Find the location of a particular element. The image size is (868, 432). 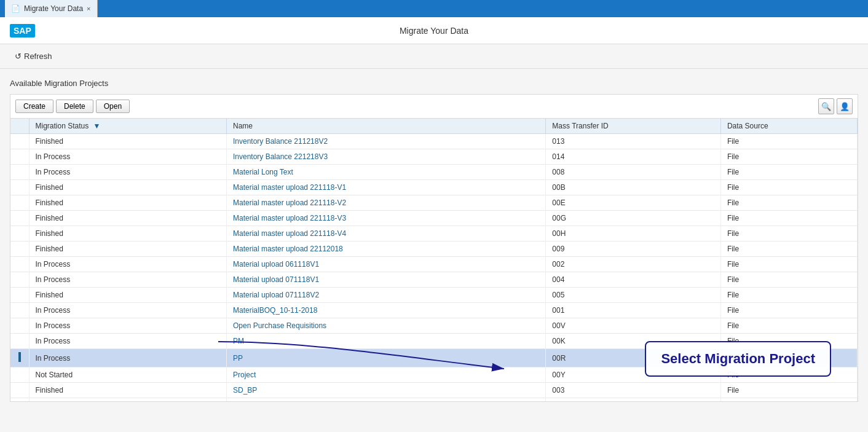

create-button: Create is located at coordinates (34, 106).